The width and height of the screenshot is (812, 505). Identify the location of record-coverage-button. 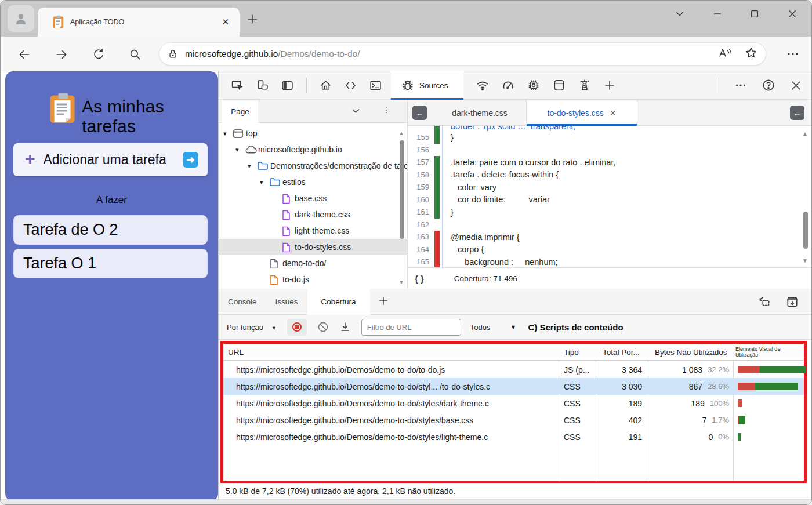
(297, 327).